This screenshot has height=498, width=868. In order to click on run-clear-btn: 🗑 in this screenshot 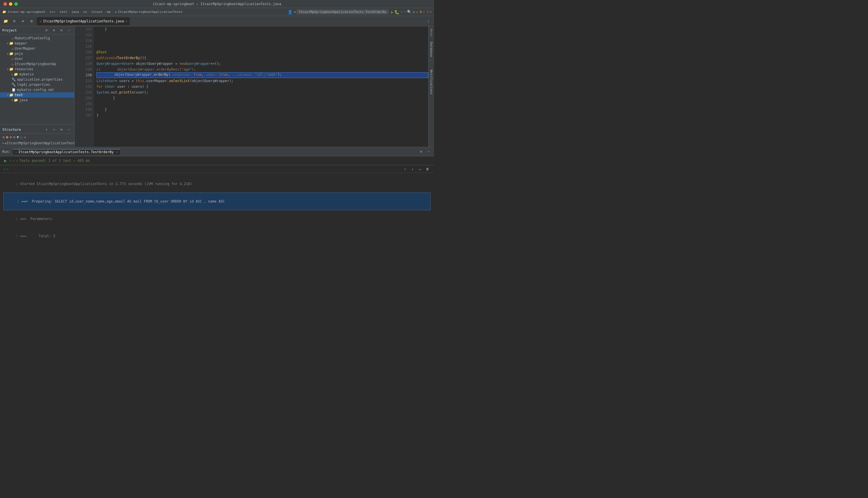, I will do `click(427, 169)`.